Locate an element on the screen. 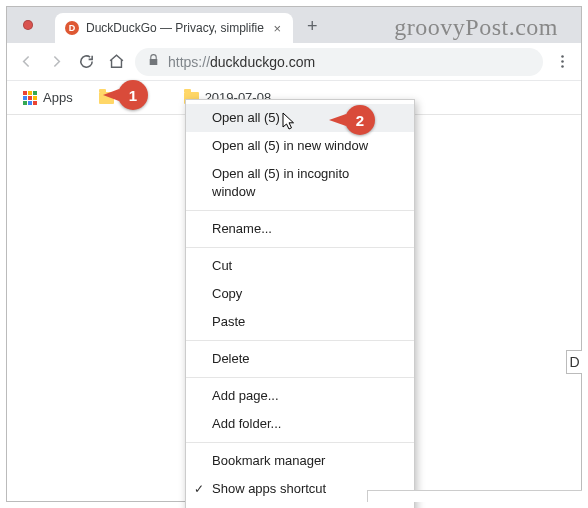 The width and height of the screenshot is (588, 508). watermark-text: groovyPost.com is located at coordinates (476, 28).